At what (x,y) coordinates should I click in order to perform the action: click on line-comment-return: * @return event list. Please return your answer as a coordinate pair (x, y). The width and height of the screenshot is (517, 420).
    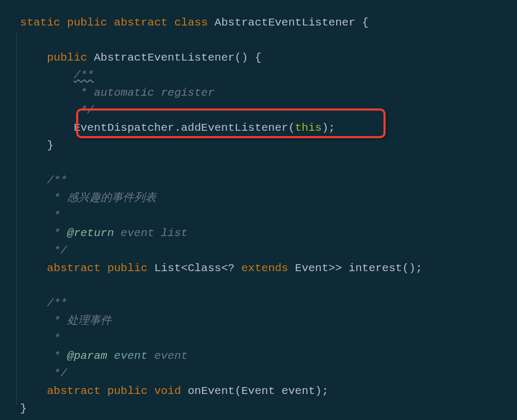
    Looking at the image, I should click on (94, 233).